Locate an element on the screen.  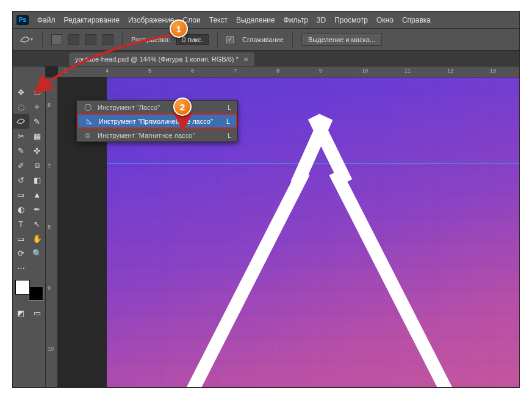
selection-mode-new is located at coordinates (57, 40).